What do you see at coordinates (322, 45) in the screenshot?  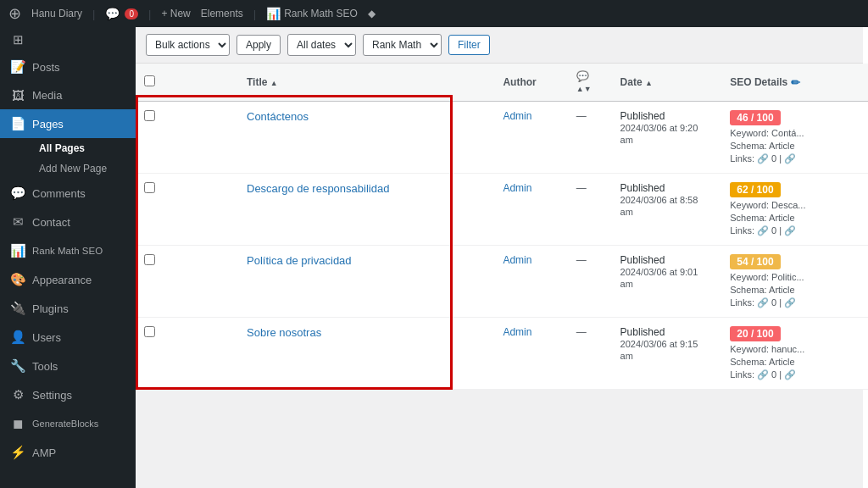 I see `all-dates-select: All dates` at bounding box center [322, 45].